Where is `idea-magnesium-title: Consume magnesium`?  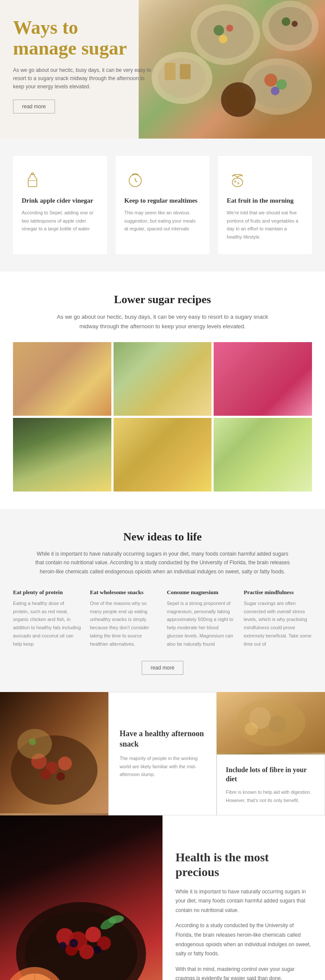
idea-magnesium-title: Consume magnesium is located at coordinates (201, 592).